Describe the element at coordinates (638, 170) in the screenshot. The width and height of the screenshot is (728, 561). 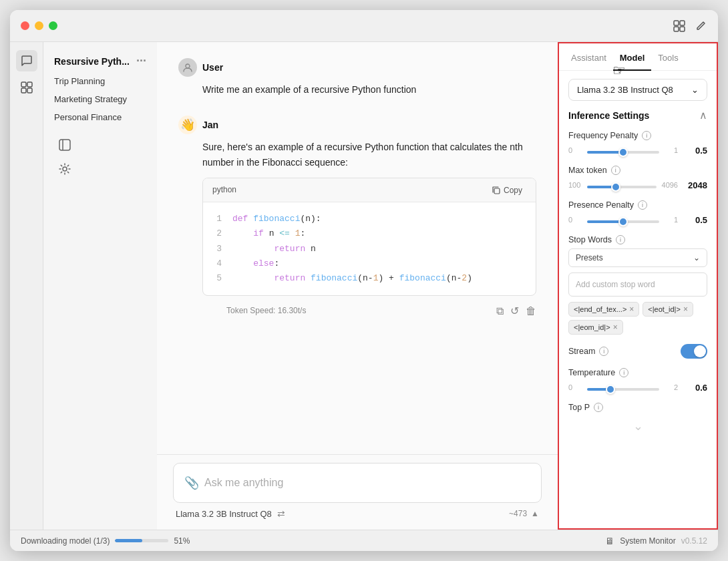
I see `max-token-label: Max token i` at that location.